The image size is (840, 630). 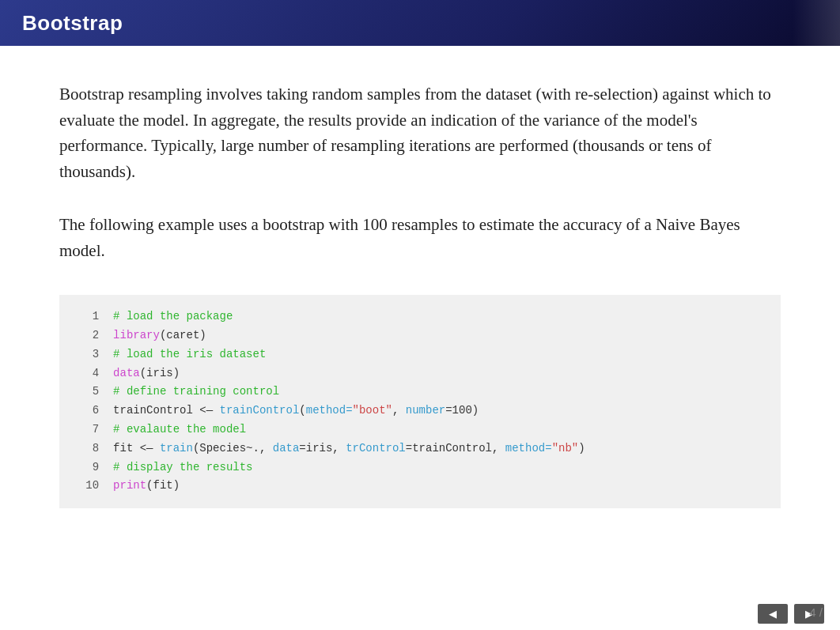 I want to click on slide-number: 4 /, so click(x=816, y=612).